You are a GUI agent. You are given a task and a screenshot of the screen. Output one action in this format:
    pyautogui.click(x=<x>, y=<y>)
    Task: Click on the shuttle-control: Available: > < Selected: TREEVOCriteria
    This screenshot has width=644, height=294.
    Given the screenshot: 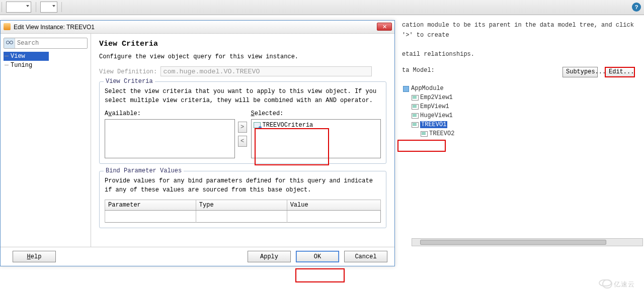 What is the action you would take?
    pyautogui.click(x=243, y=134)
    